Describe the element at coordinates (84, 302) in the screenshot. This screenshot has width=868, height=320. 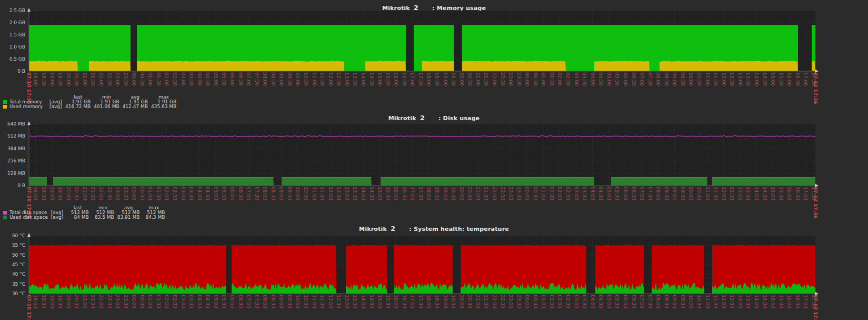
I see `time-axis-tick-label: 21:00` at that location.